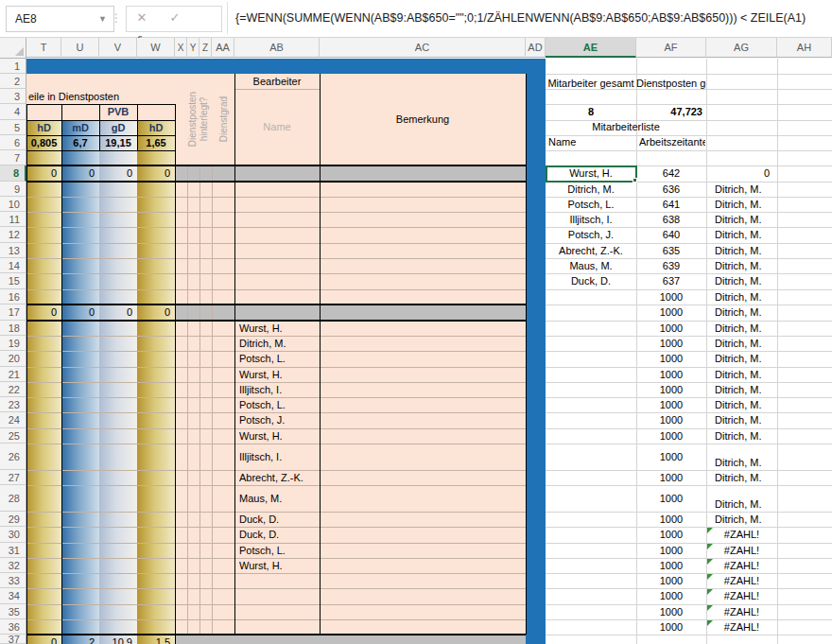  Describe the element at coordinates (591, 235) in the screenshot. I see `mitarbeiter-name-cell: Potsch, J.` at that location.